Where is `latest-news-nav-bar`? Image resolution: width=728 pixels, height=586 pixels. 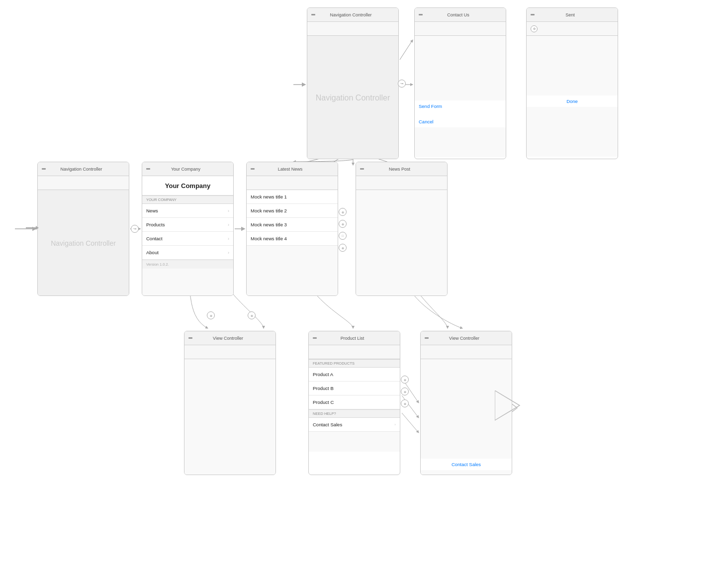
latest-news-nav-bar is located at coordinates (292, 183).